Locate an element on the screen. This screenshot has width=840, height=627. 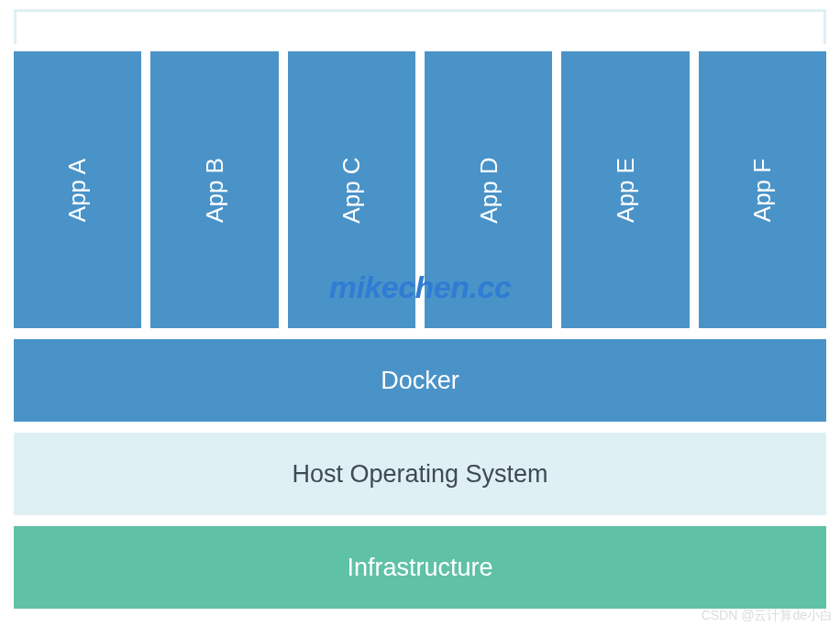
app-label: App B is located at coordinates (215, 191).